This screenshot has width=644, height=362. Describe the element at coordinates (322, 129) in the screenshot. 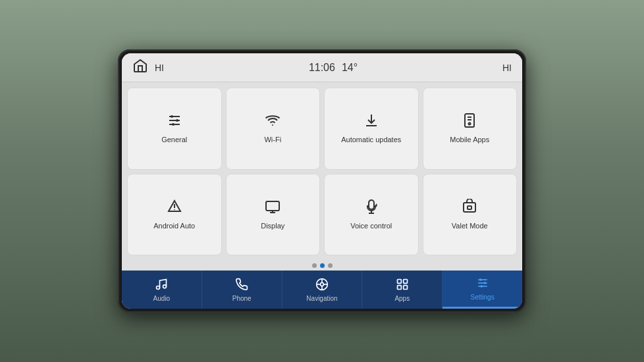

I see `grid-row-1: General Wi-Fi` at that location.